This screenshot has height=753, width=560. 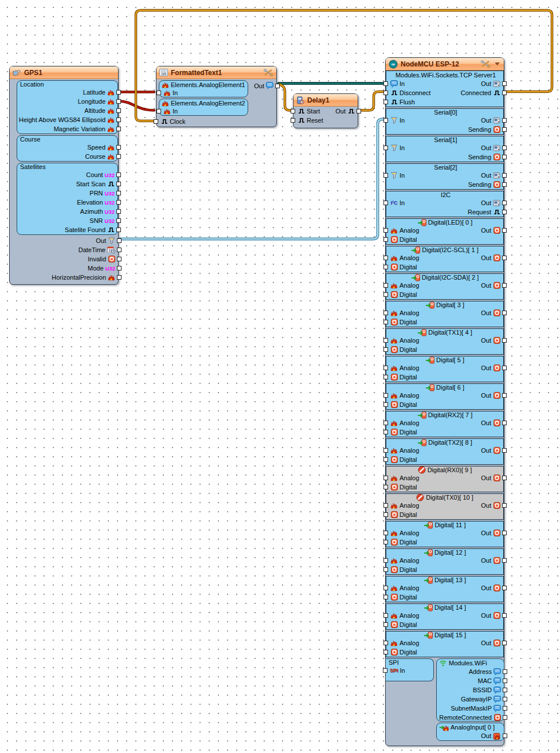 What do you see at coordinates (445, 64) in the screenshot?
I see `nodemcu-header: ∞ NodeMCU ESP-12` at bounding box center [445, 64].